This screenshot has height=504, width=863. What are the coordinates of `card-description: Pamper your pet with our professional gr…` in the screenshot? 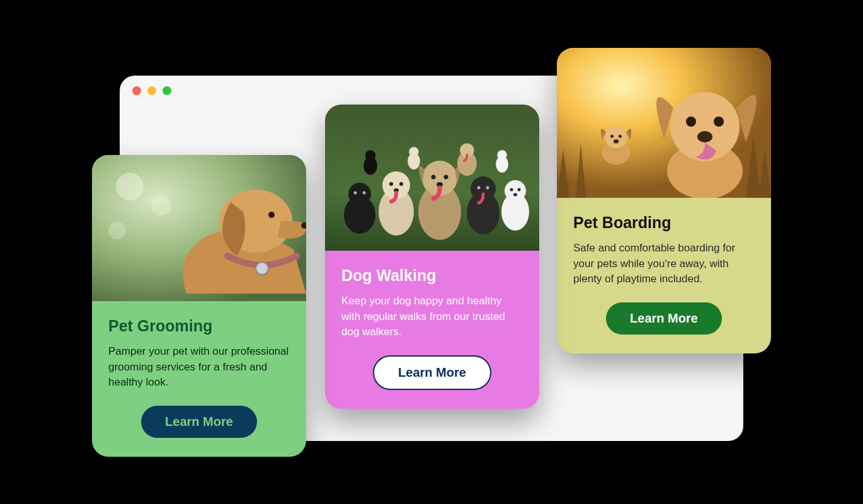 It's located at (199, 367).